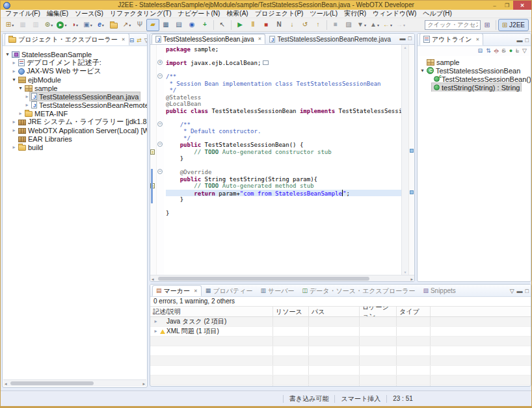 Image resolution: width=532 pixels, height=408 pixels. Describe the element at coordinates (140, 25) in the screenshot. I see `antenna-button: Ψ` at that location.